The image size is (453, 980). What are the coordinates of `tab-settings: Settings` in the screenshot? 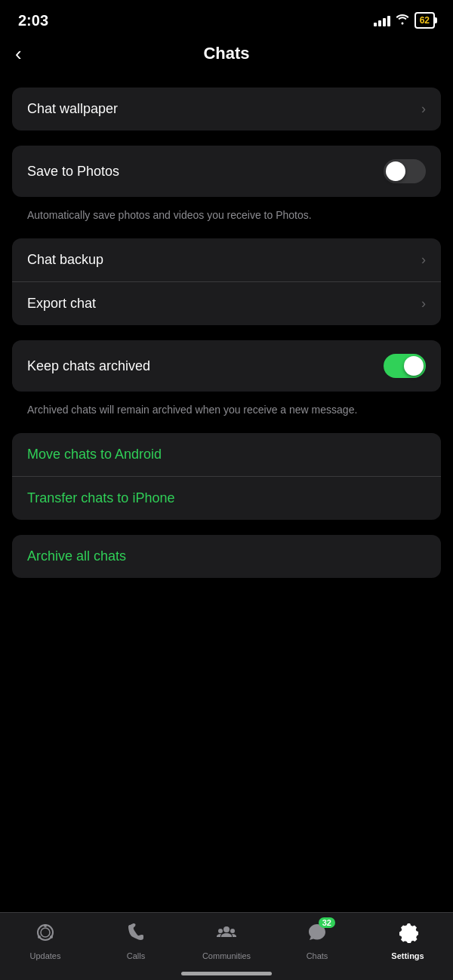 It's located at (408, 942).